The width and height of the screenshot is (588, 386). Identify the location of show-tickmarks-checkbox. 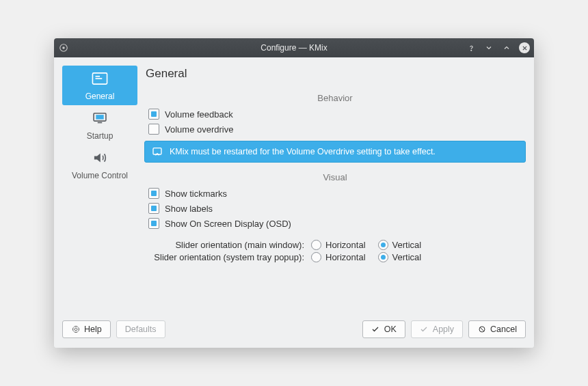
(154, 193).